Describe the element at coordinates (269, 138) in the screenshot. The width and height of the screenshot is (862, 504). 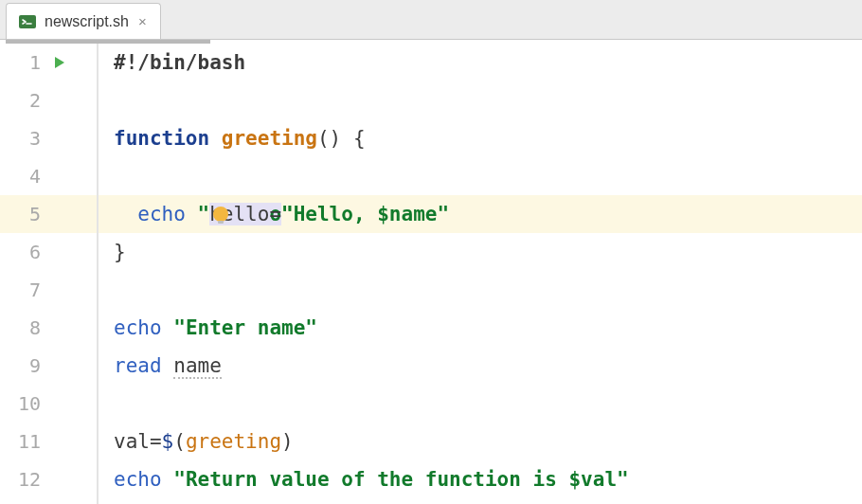
I see `function-name: greeting` at that location.